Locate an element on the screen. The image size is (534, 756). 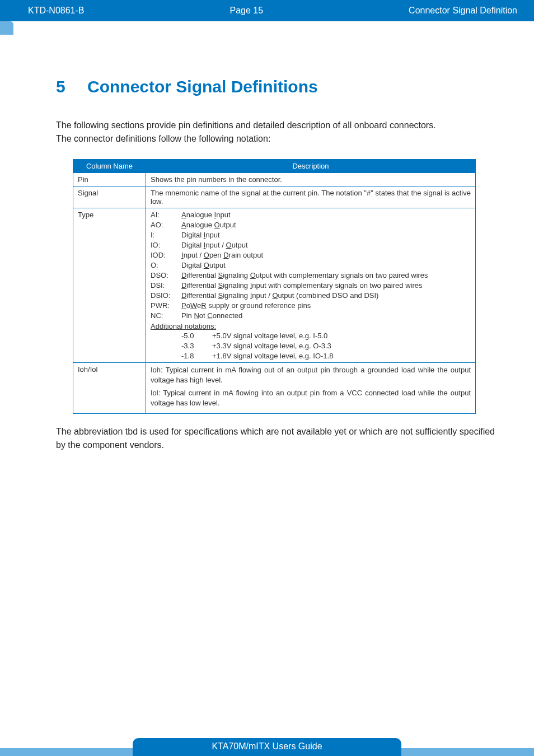
type-key: I: is located at coordinates (166, 235).